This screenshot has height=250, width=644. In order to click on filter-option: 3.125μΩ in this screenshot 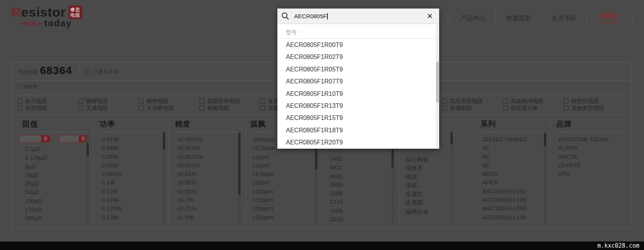, I will do `click(54, 158)`.